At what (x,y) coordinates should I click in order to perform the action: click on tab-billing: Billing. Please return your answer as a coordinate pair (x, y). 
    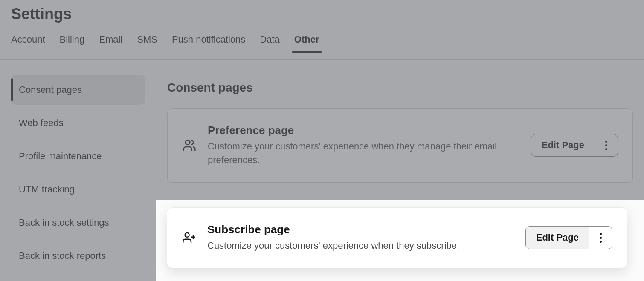
    Looking at the image, I should click on (73, 43).